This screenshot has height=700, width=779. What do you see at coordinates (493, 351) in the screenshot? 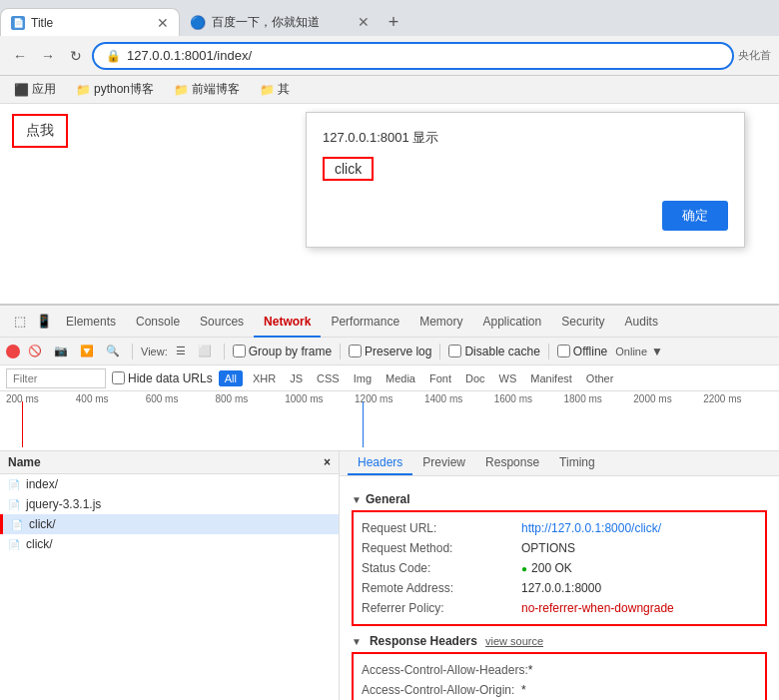
I see `disable-cache-label: Disable cache` at bounding box center [493, 351].